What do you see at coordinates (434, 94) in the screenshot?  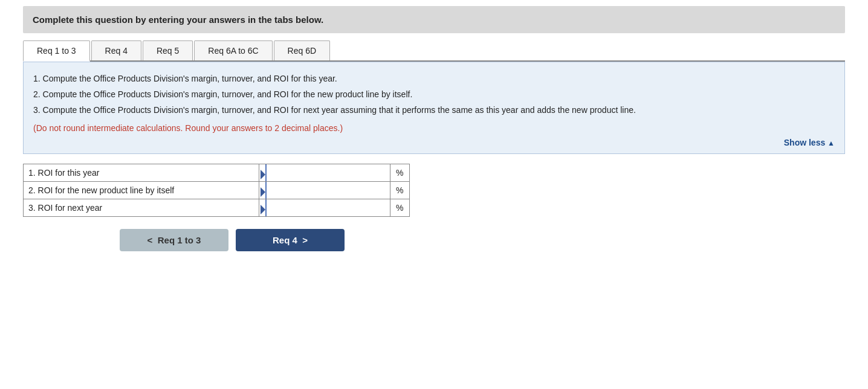 I see `instructions: 1. Compute the Office Products Division'…` at bounding box center [434, 94].